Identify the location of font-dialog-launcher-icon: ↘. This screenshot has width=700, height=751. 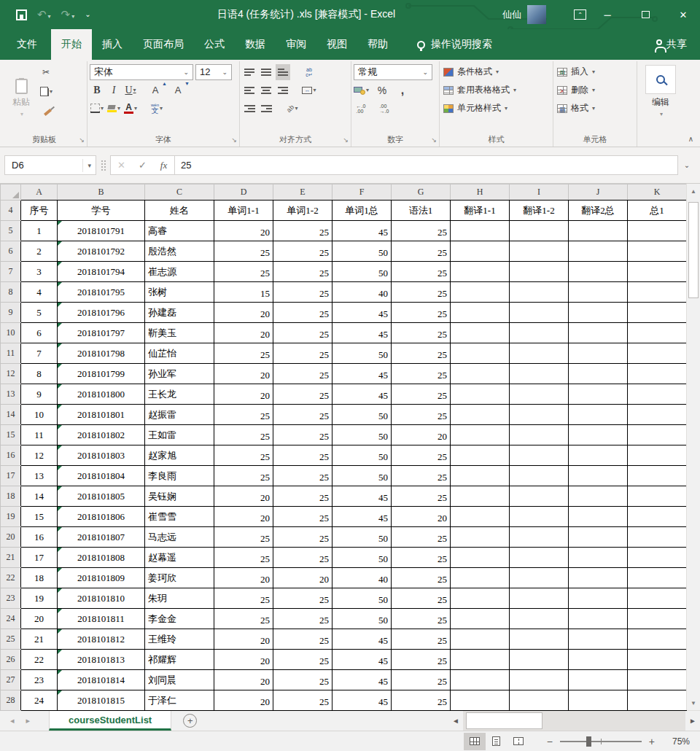
(234, 140).